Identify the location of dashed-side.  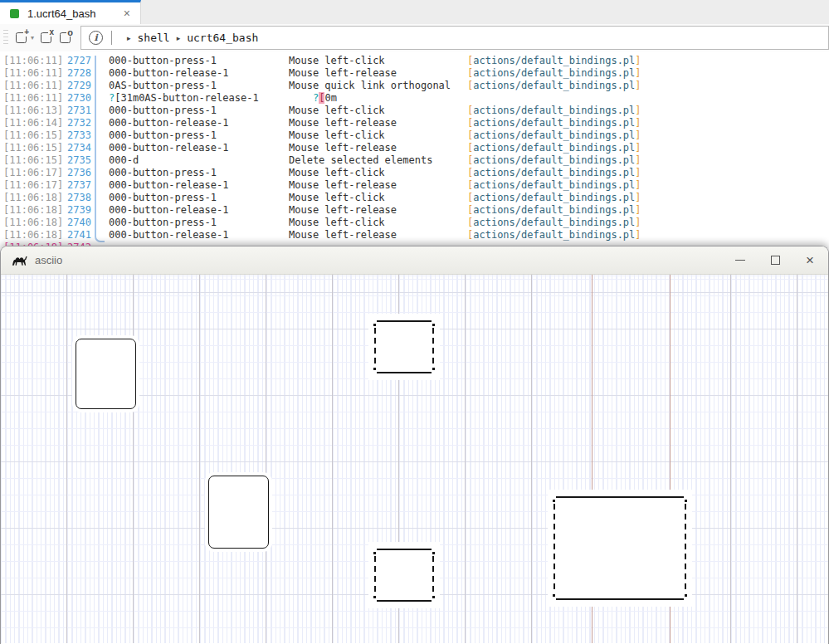
(685, 548).